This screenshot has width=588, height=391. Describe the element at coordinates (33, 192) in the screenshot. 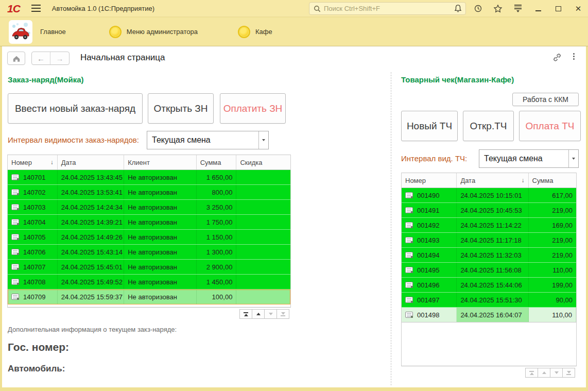

I see `table-cell: 140702` at that location.